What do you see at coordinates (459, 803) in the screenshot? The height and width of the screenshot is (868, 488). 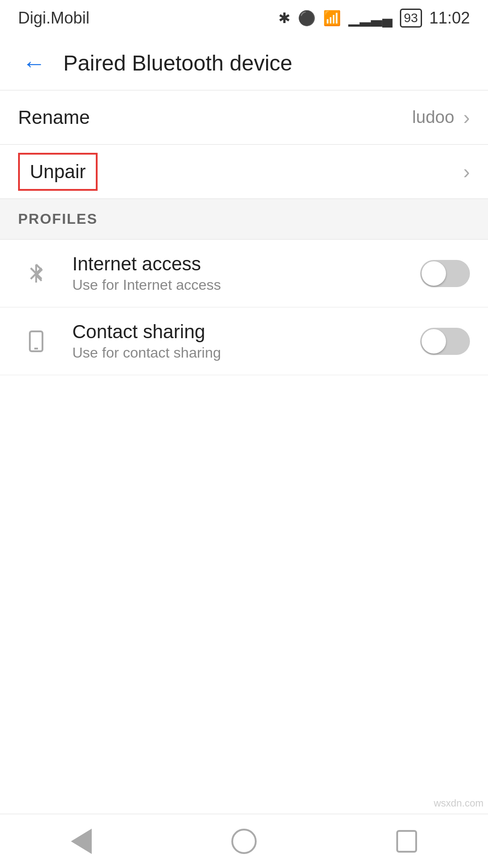 I see `watermark: wsxdn.com` at bounding box center [459, 803].